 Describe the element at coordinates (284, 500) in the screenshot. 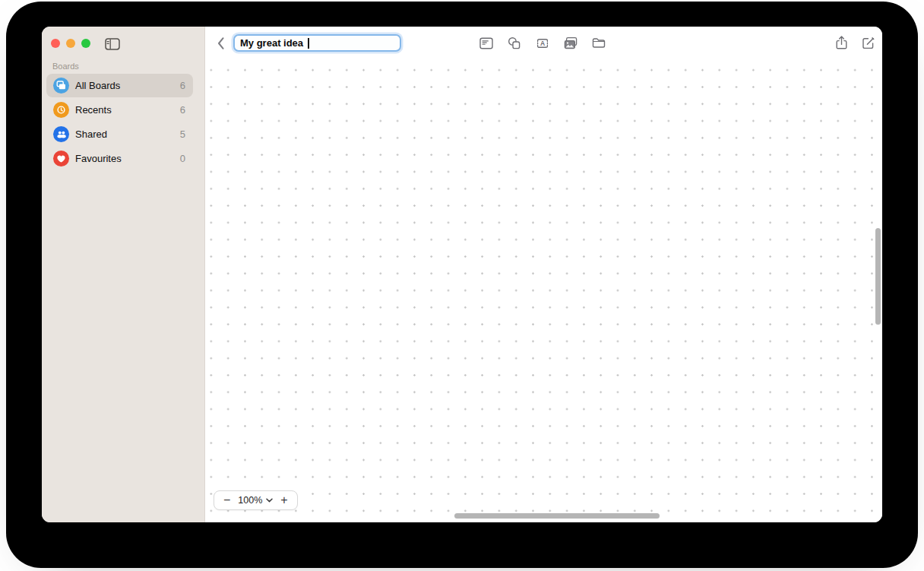

I see `zoom-in-button: +` at that location.